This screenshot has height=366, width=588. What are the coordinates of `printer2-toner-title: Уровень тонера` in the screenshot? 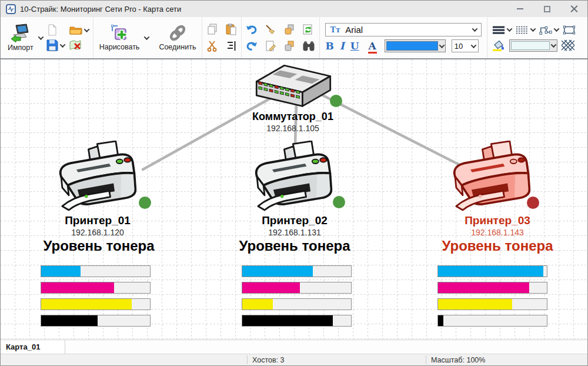 It's located at (295, 246).